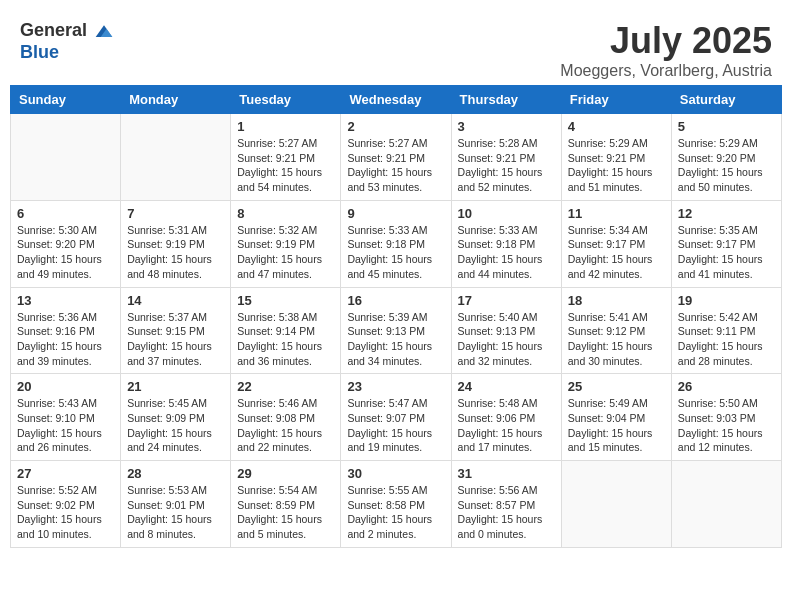  Describe the element at coordinates (506, 300) in the screenshot. I see `day-number: 17` at that location.